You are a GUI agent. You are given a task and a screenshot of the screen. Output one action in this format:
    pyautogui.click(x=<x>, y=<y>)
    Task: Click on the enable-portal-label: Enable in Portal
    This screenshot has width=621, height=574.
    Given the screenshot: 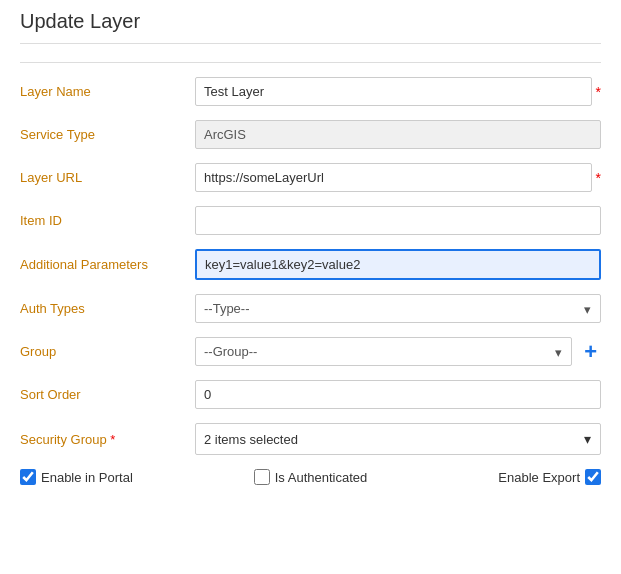 What is the action you would take?
    pyautogui.click(x=87, y=478)
    